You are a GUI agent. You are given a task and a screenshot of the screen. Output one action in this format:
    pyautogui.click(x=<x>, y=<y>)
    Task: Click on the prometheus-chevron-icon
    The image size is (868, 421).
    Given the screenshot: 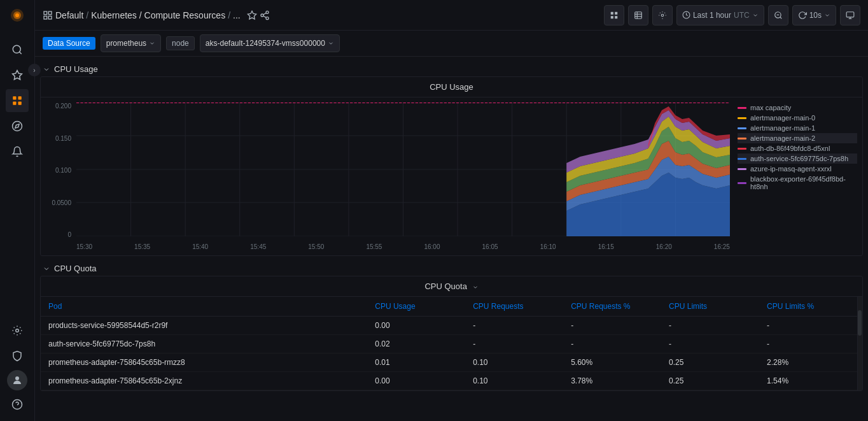 What is the action you would take?
    pyautogui.click(x=152, y=43)
    